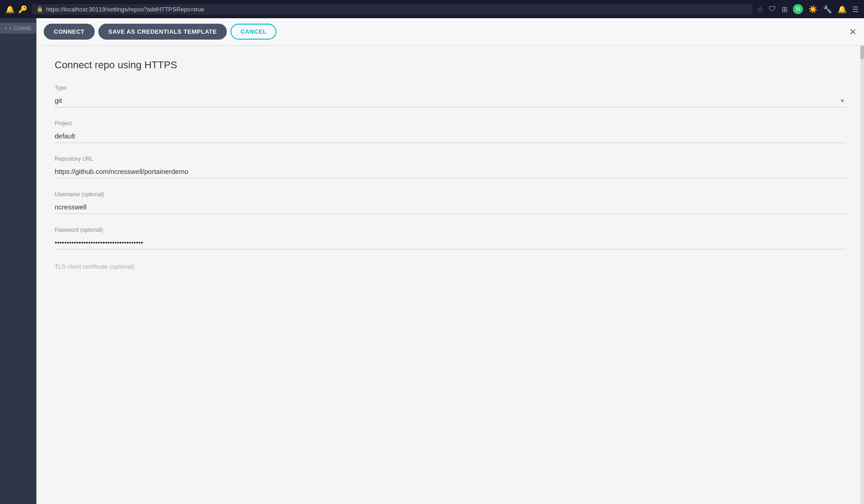 This screenshot has height=504, width=864. What do you see at coordinates (450, 159) in the screenshot?
I see `repo-url-label: Repository URL` at bounding box center [450, 159].